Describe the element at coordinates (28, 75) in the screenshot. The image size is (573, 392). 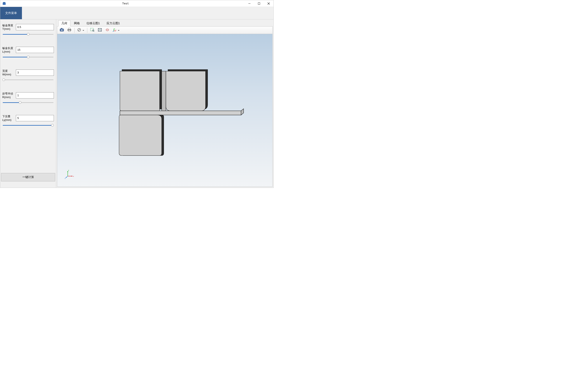
I see `param-group: 宽度W(mm)` at that location.